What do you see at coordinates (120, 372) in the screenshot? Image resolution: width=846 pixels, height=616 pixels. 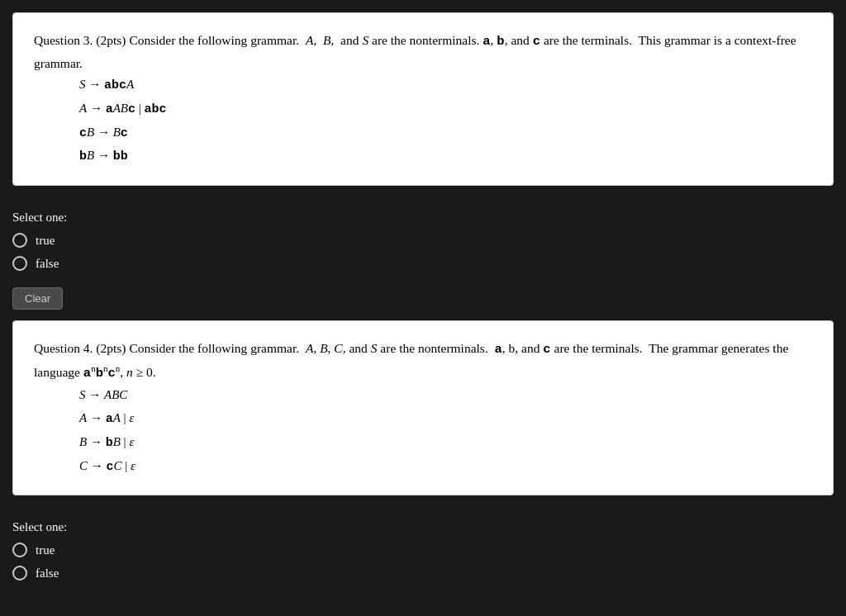 I see `question-4-language: anbncn, n ≥ 0.` at bounding box center [120, 372].